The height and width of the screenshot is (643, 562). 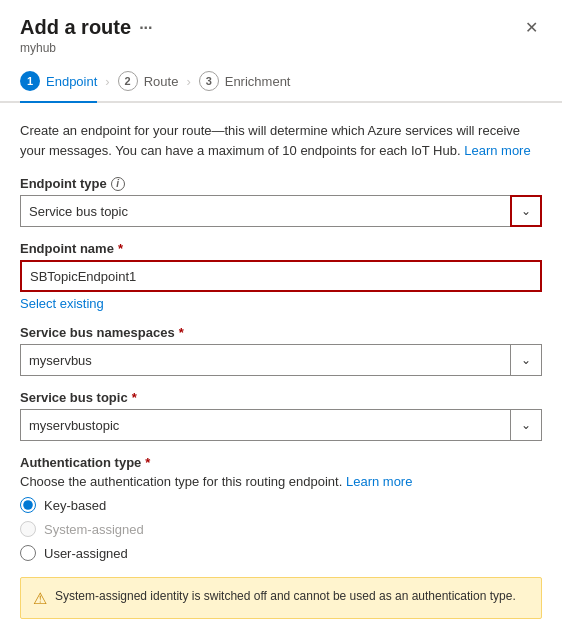 What do you see at coordinates (30, 81) in the screenshot?
I see `step-1-circle: 1` at bounding box center [30, 81].